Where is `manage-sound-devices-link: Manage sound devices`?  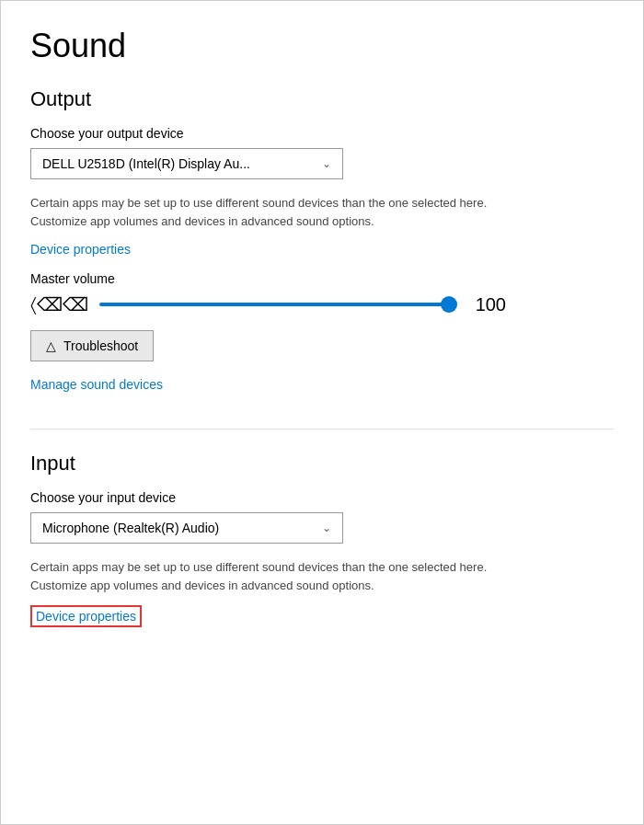 manage-sound-devices-link: Manage sound devices is located at coordinates (97, 384).